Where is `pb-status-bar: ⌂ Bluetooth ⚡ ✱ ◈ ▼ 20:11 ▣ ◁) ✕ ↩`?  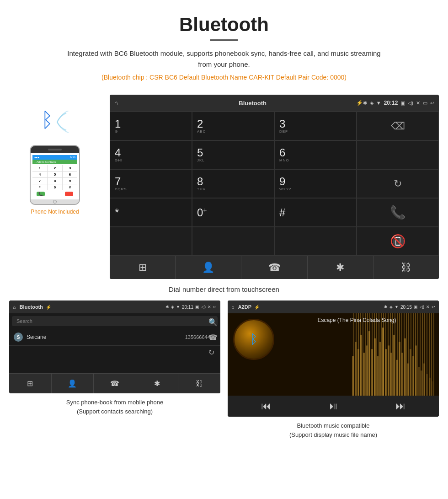
pb-status-bar: ⌂ Bluetooth ⚡ ✱ ◈ ▼ 20:11 ▣ ◁) ✕ ↩ is located at coordinates (115, 307).